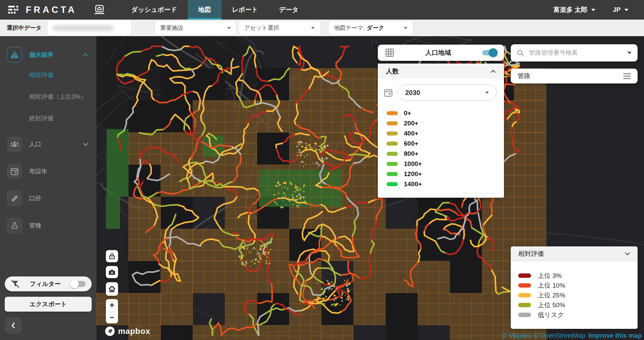 The width and height of the screenshot is (644, 340). I want to click on sidebar-item-label: 漏水確率, so click(41, 55).